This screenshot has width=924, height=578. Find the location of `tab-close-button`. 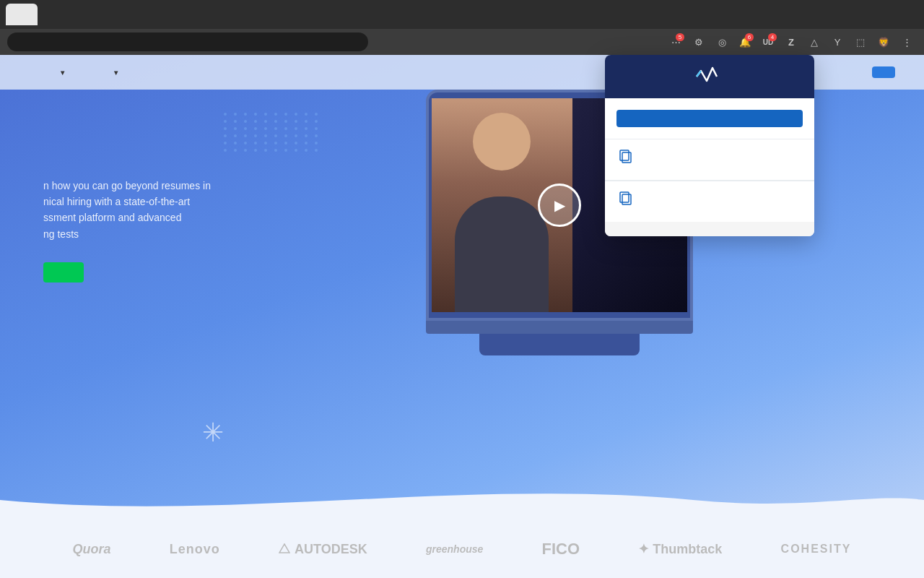

tab-close-button is located at coordinates (24, 14).